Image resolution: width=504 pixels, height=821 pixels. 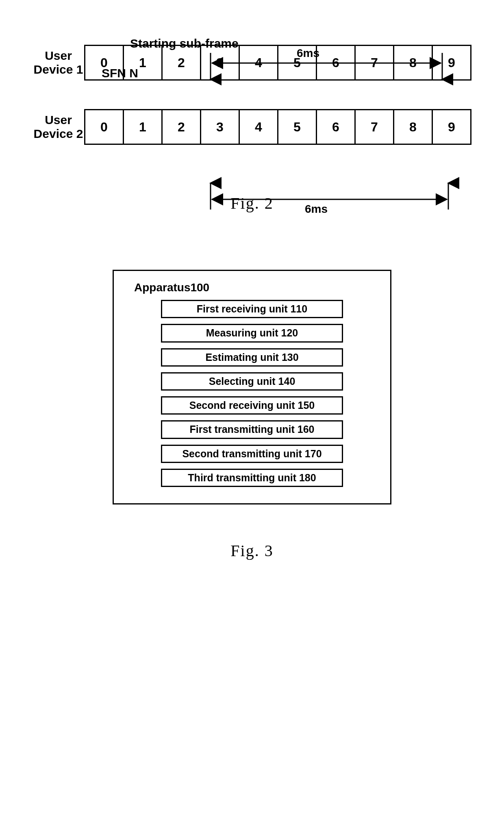 I want to click on apparatus-title: Apparatus100, so click(x=254, y=288).